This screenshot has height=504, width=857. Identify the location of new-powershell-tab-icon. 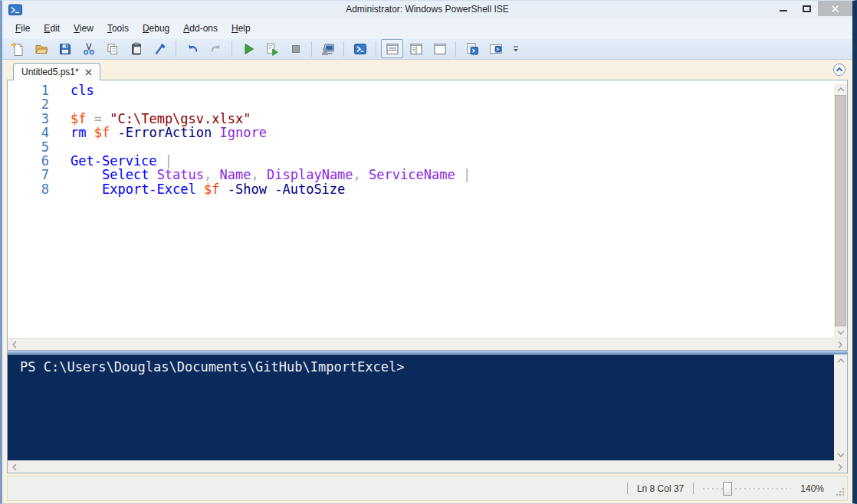
(472, 49).